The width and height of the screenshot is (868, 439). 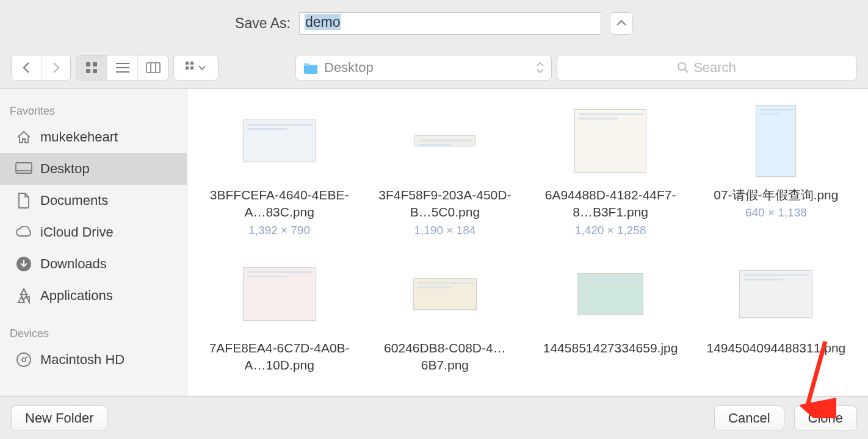 What do you see at coordinates (122, 68) in the screenshot?
I see `list-view-button` at bounding box center [122, 68].